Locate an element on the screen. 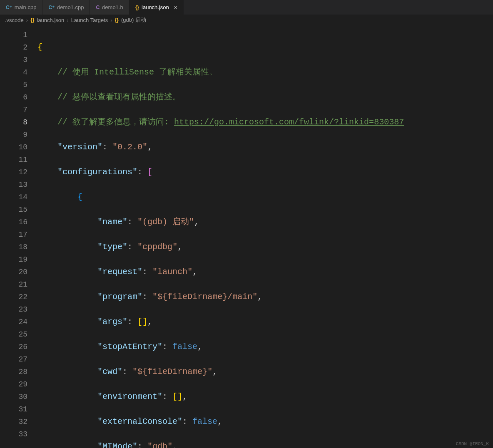 The image size is (493, 448). watermark: CSDN @IRON_K is located at coordinates (472, 444).